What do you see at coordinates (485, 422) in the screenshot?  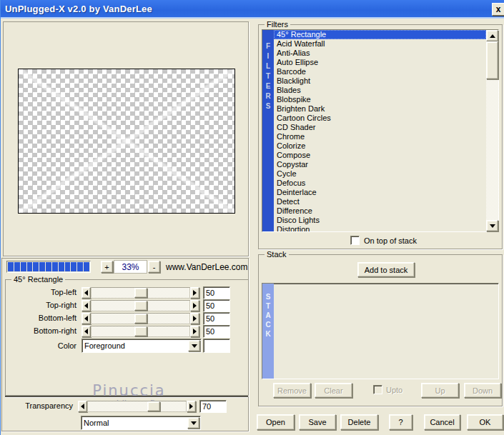 I see `ok-button: OK` at bounding box center [485, 422].